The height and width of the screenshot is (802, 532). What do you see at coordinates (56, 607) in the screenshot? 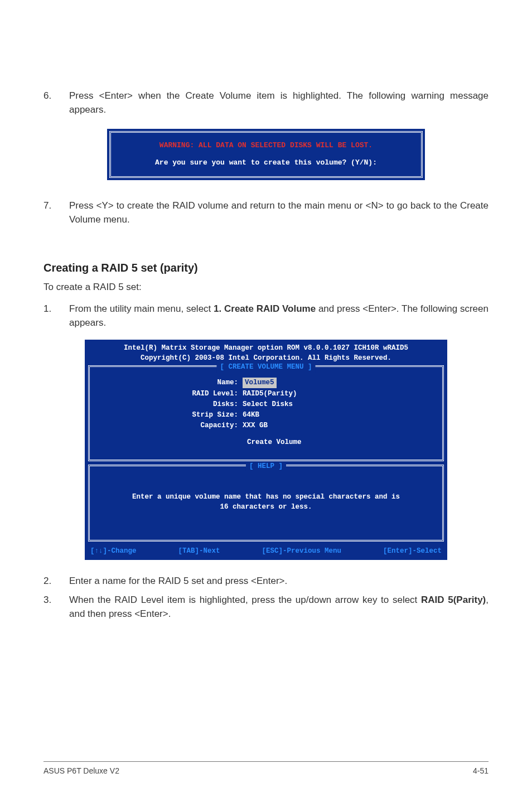
I see `step-number: 3.` at bounding box center [56, 607].